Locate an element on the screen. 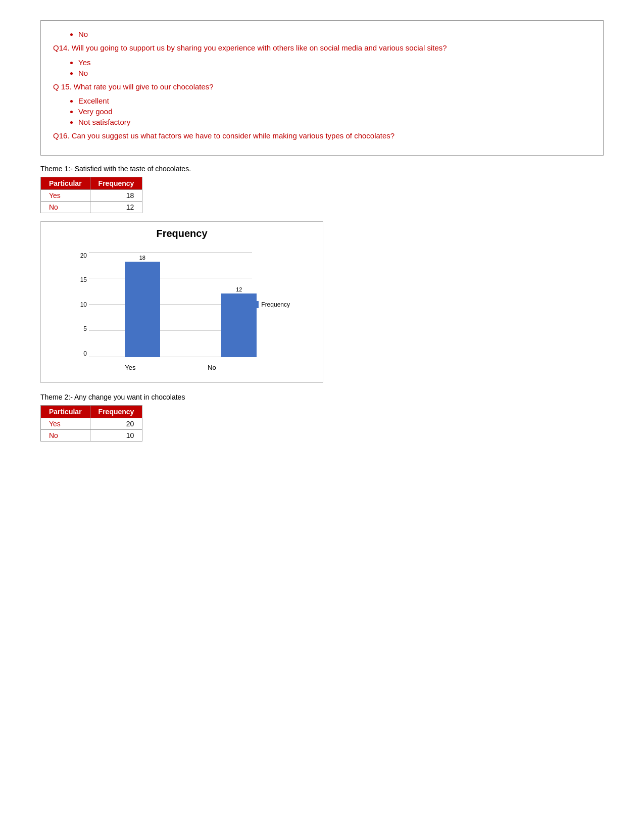 The width and height of the screenshot is (644, 834). table1-header-particular: Particular is located at coordinates (66, 183).